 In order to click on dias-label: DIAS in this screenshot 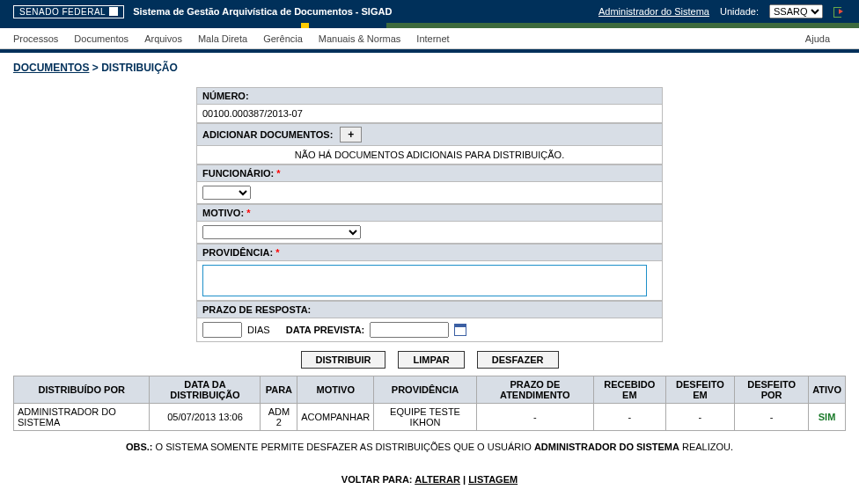, I will do `click(259, 330)`.